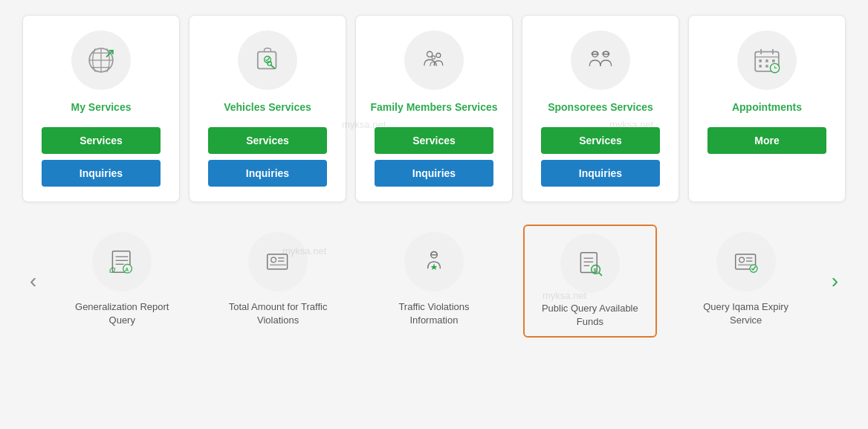 Image resolution: width=868 pixels, height=429 pixels. What do you see at coordinates (278, 281) in the screenshot?
I see `bottom-item-total-amount-traffic: Total Amount for Traffic Violations` at bounding box center [278, 281].